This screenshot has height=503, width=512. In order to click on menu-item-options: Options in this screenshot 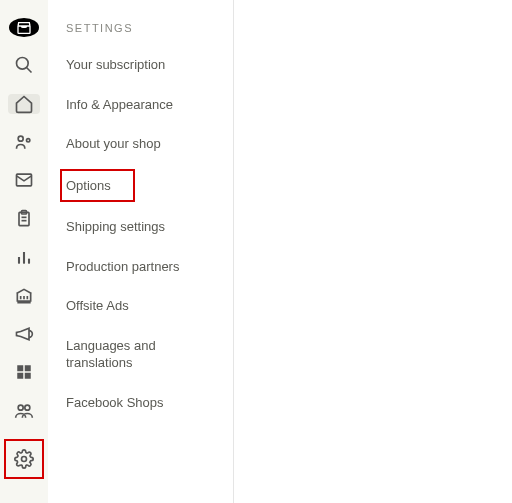, I will do `click(98, 186)`.